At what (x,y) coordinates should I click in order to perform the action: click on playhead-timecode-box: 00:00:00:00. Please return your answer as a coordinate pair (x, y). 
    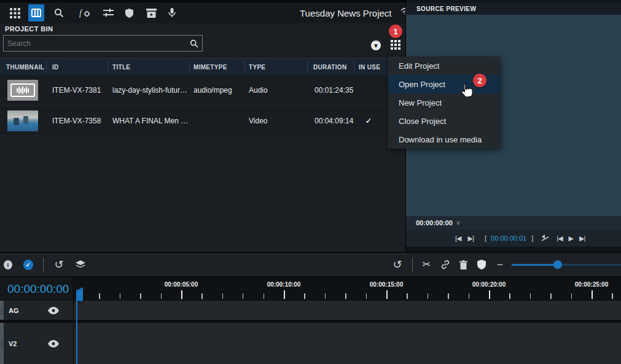
    Looking at the image, I should click on (37, 289).